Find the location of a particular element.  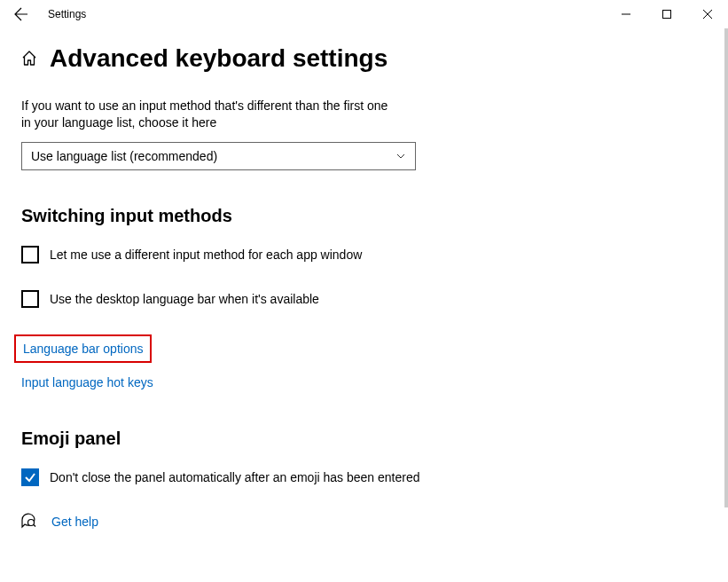

vertical-scrollbar is located at coordinates (726, 268).